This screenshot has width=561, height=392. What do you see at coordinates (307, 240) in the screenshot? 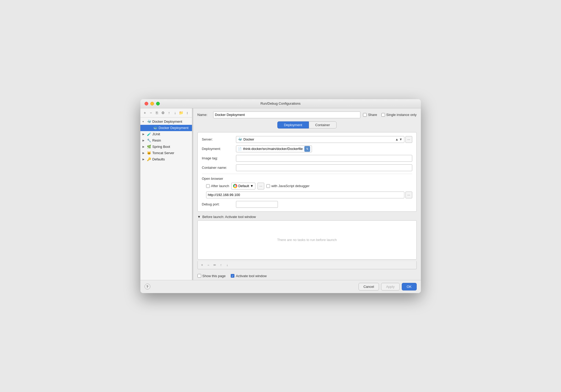
I see `empty-tasks-label: There are no tasks to run before launch` at bounding box center [307, 240].